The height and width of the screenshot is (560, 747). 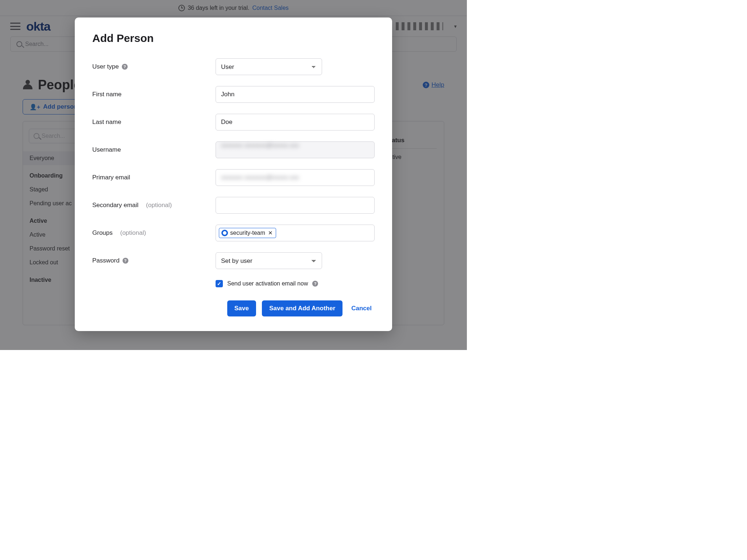 I want to click on label-password: Password ?, so click(x=154, y=261).